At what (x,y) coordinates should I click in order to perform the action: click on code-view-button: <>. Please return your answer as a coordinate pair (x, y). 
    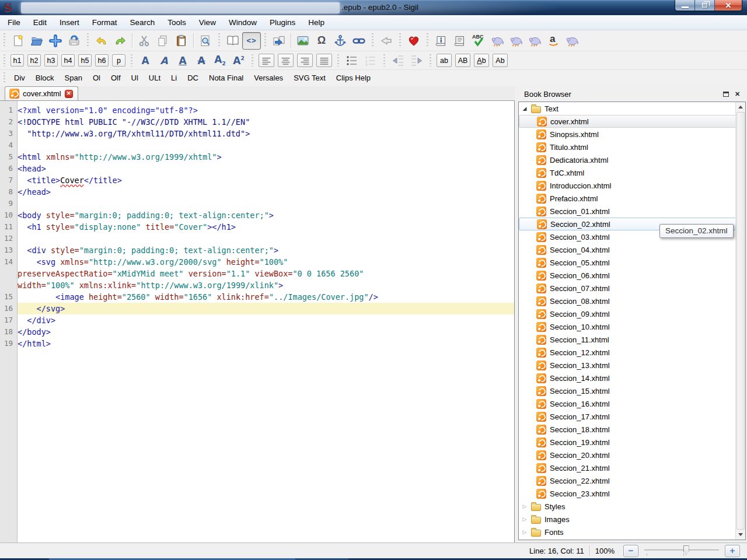
    Looking at the image, I should click on (252, 41).